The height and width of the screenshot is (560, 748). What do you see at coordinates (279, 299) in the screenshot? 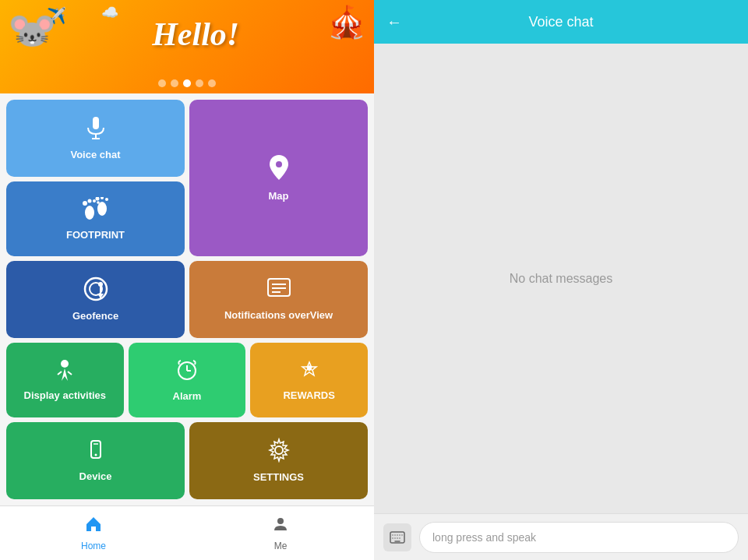
I see `notifications-button: Notifications overView` at bounding box center [279, 299].